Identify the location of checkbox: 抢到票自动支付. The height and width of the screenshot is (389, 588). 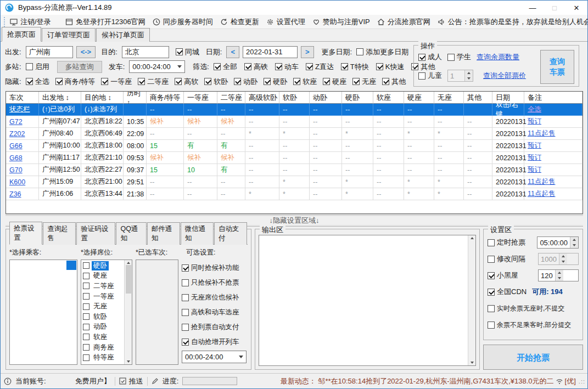
(215, 327).